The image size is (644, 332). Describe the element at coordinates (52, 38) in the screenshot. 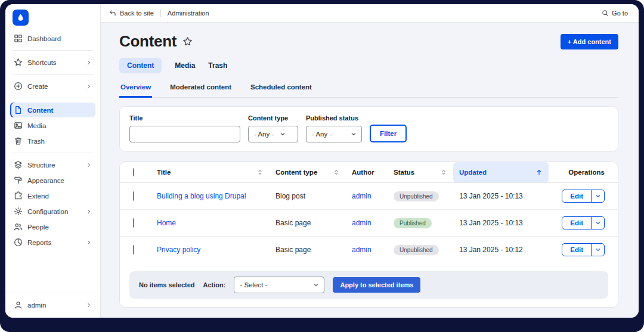

I see `sidebar-item-dashboard: Dashboard` at that location.